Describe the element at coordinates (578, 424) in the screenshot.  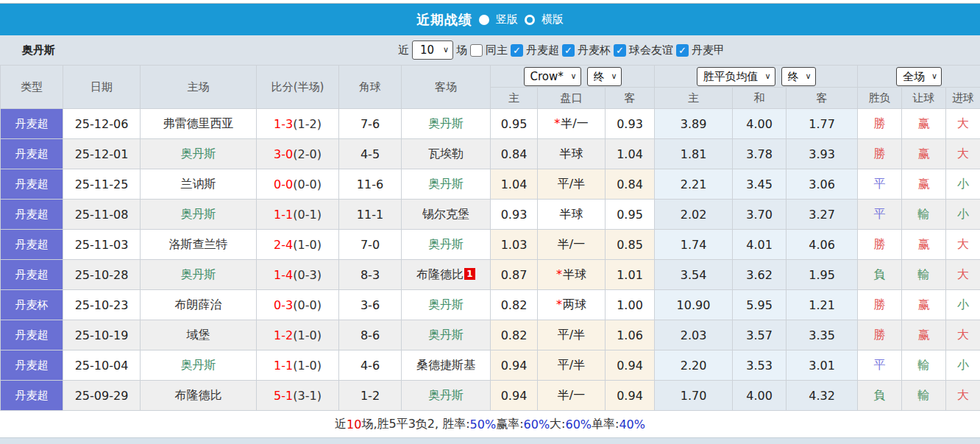
I see `summary-segment: 60%` at that location.